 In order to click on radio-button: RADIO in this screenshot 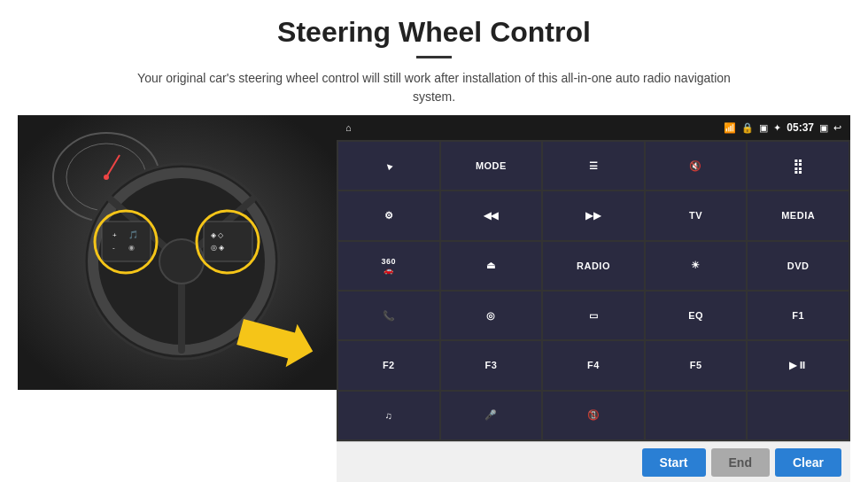, I will do `click(593, 266)`.